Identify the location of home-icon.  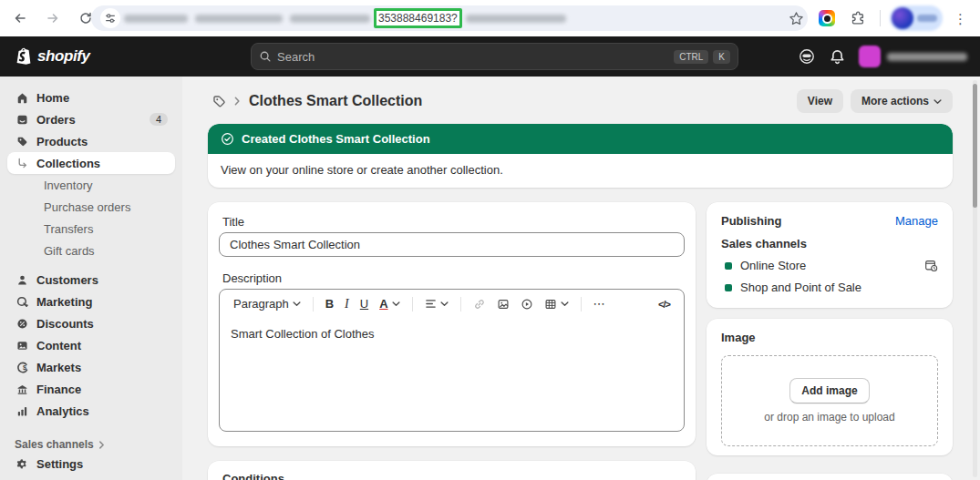
(22, 97).